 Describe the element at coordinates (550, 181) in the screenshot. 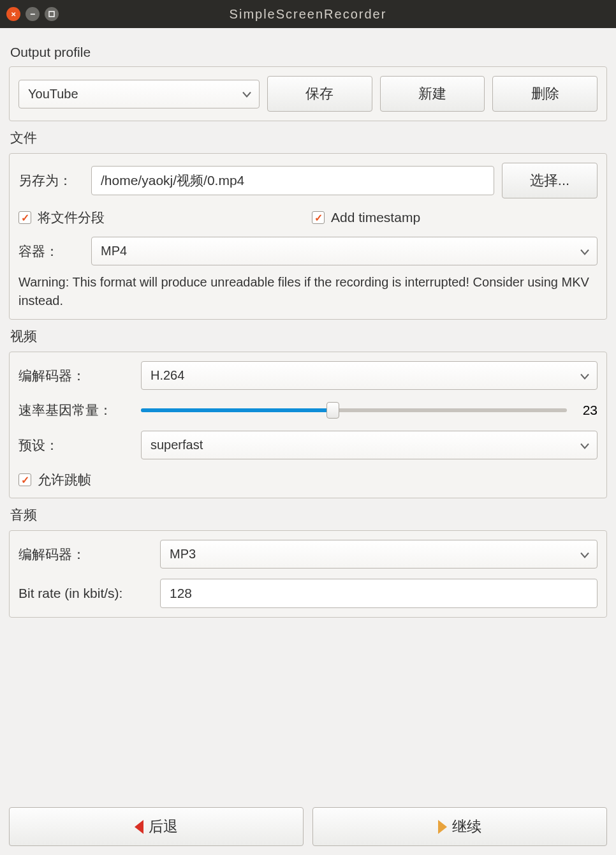

I see `browse-button: 选择...` at that location.